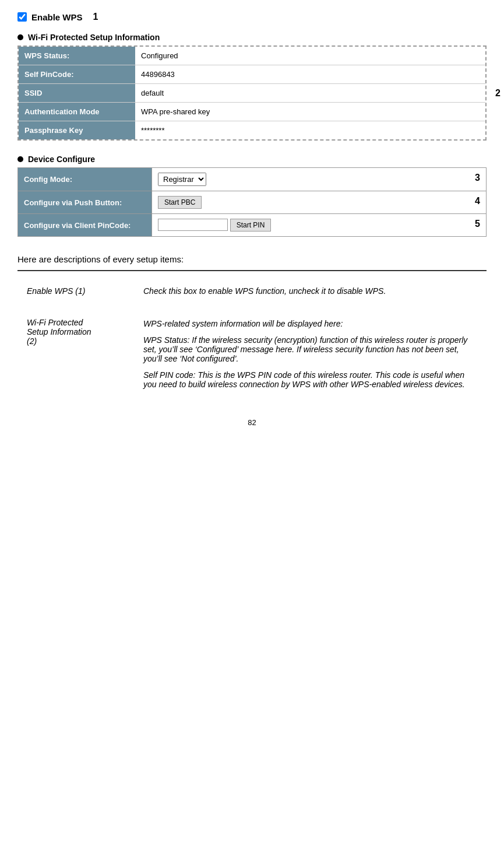  I want to click on wps-info-box: 2 WPS Status: Configured Self PinCode: 4…, so click(252, 93).